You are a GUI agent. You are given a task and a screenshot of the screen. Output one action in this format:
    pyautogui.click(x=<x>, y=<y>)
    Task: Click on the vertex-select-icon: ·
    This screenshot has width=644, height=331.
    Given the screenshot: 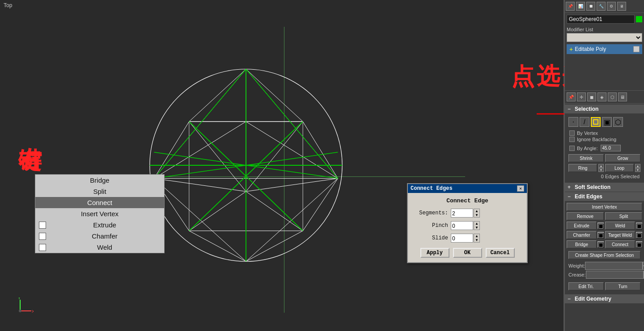 What is the action you would take?
    pyautogui.click(x=573, y=122)
    